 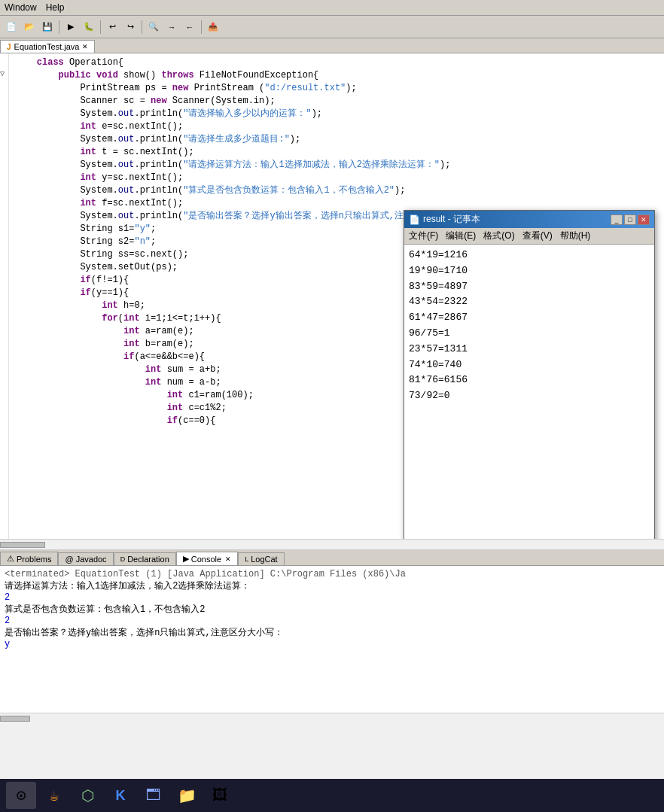 What do you see at coordinates (337, 152) in the screenshot?
I see `code-line: int t = sc.nextInt();` at bounding box center [337, 152].